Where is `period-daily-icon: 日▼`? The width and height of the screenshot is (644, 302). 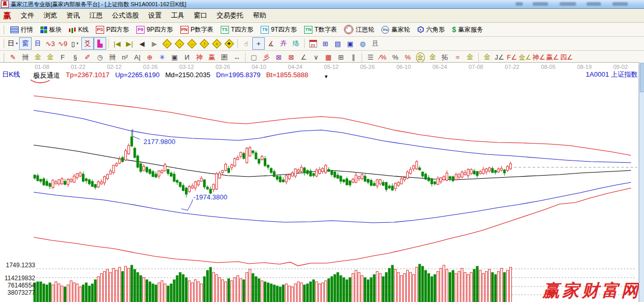
period-daily-icon: 日▼ is located at coordinates (13, 44).